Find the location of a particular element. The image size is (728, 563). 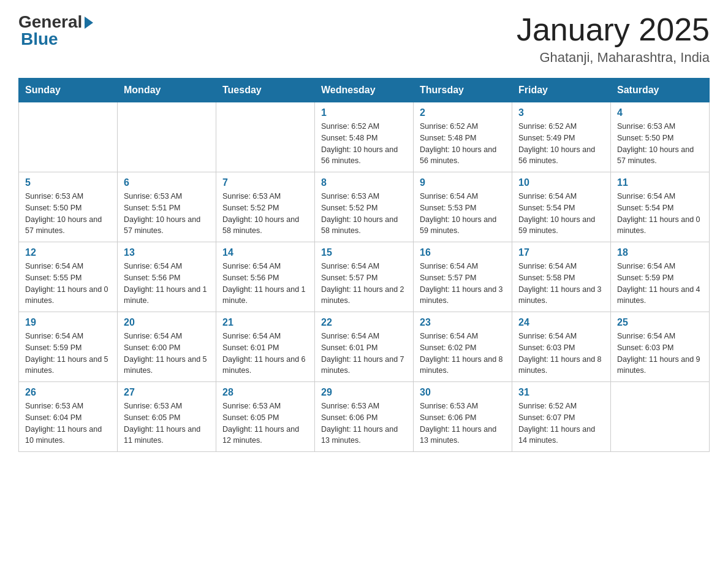

day-number: 1 is located at coordinates (364, 113).